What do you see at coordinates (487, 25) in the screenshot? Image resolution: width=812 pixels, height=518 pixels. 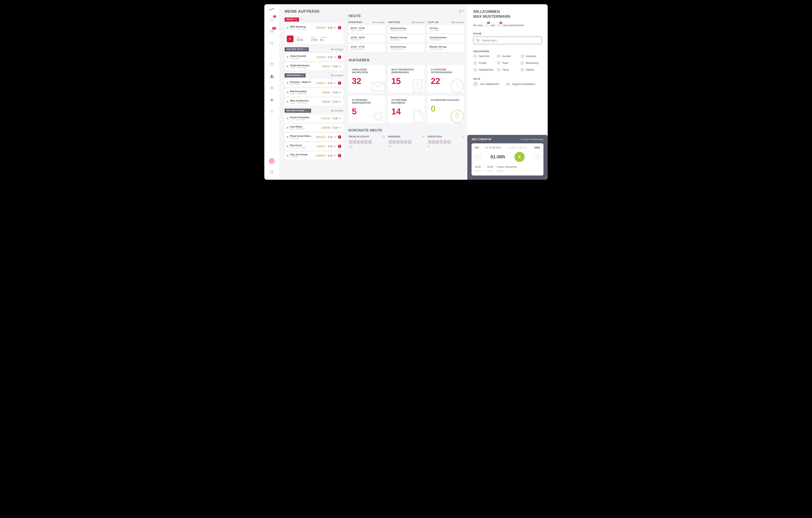 I see `bell-icon: 5` at bounding box center [487, 25].